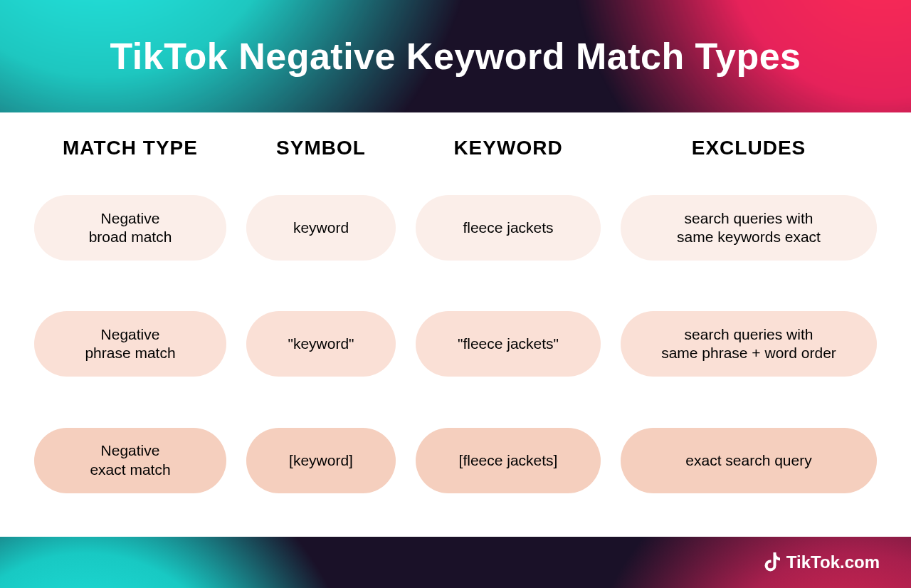 The width and height of the screenshot is (911, 588). I want to click on cell-keyword: "fleece jackets", so click(508, 344).